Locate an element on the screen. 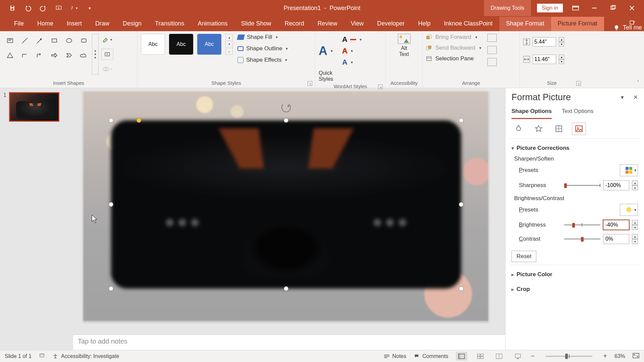 This screenshot has height=362, width=644. tab-animations: Animations is located at coordinates (213, 24).